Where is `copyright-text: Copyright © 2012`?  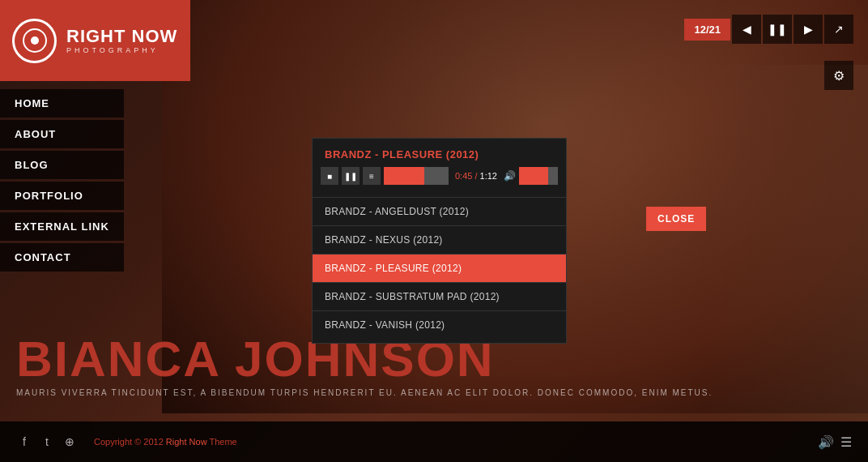
copyright-text: Copyright © 2012 is located at coordinates (129, 442).